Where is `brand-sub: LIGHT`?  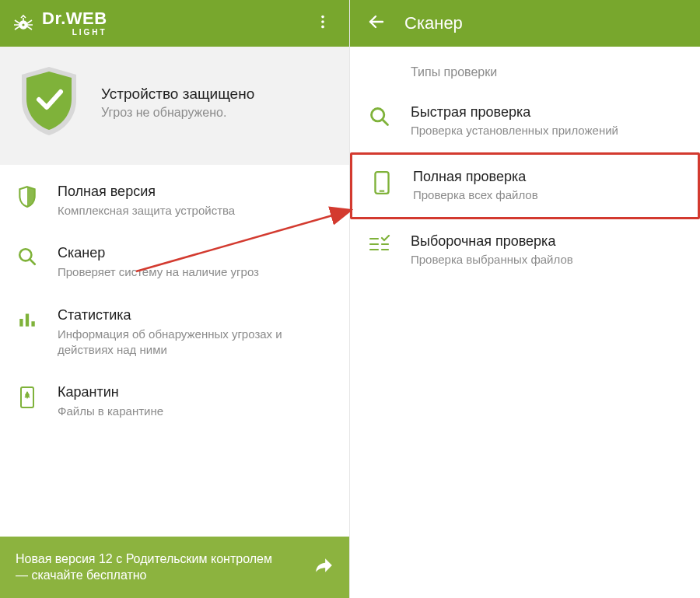 brand-sub: LIGHT is located at coordinates (90, 33).